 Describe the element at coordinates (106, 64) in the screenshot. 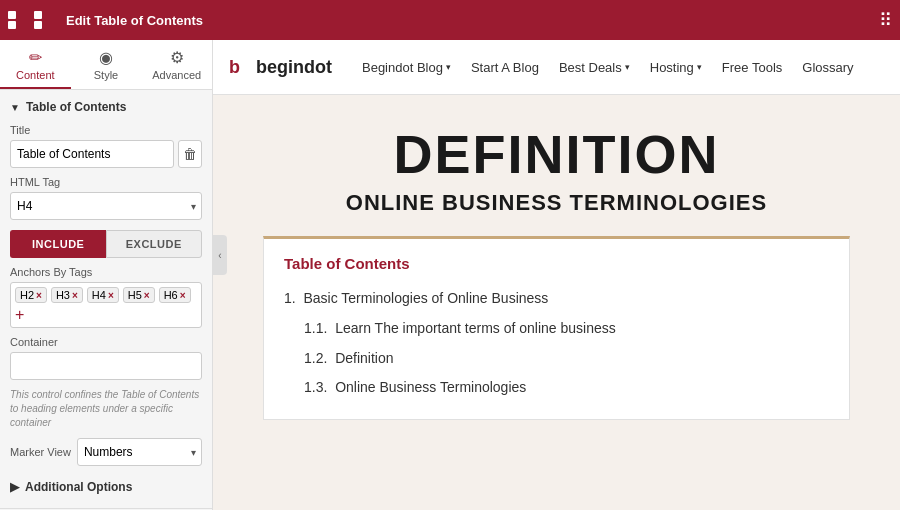

I see `tab-style: ◉ Style` at that location.